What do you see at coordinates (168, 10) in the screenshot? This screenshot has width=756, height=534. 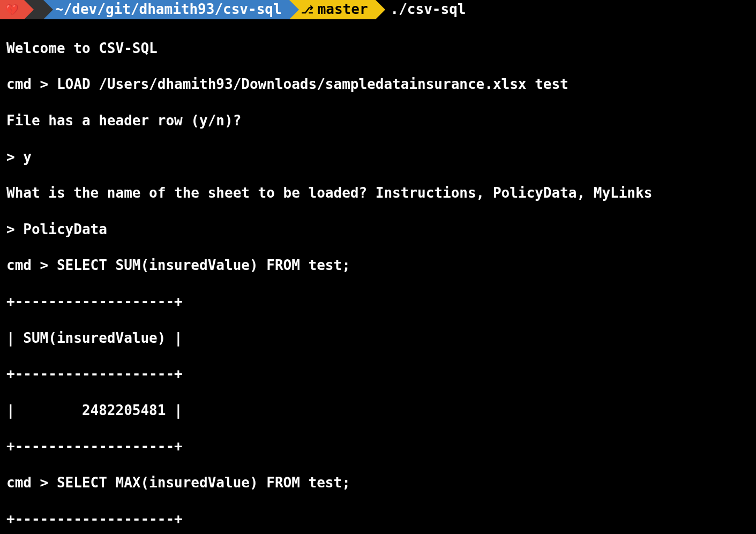 I see `current-path: ~/dev/git/dhamith93/csv-sql` at bounding box center [168, 10].